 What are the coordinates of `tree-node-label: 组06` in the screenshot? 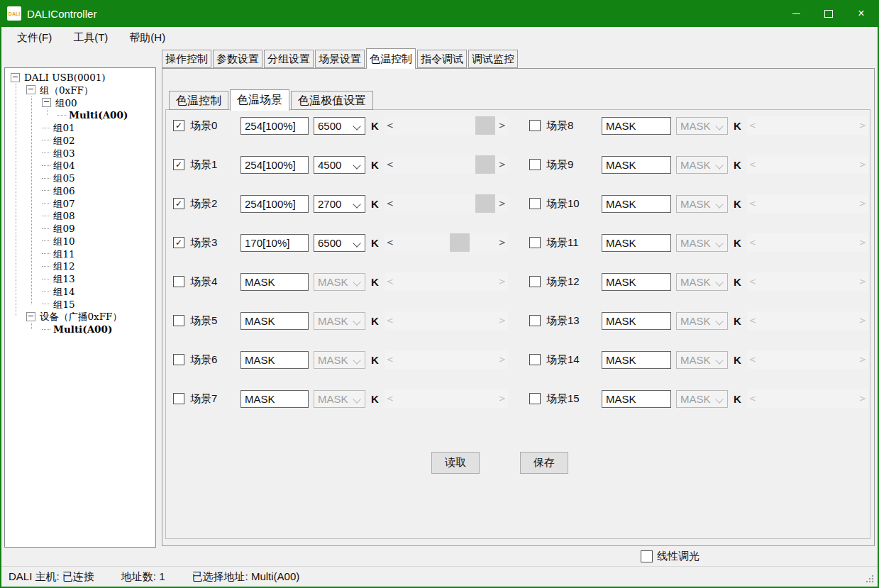 It's located at (64, 191).